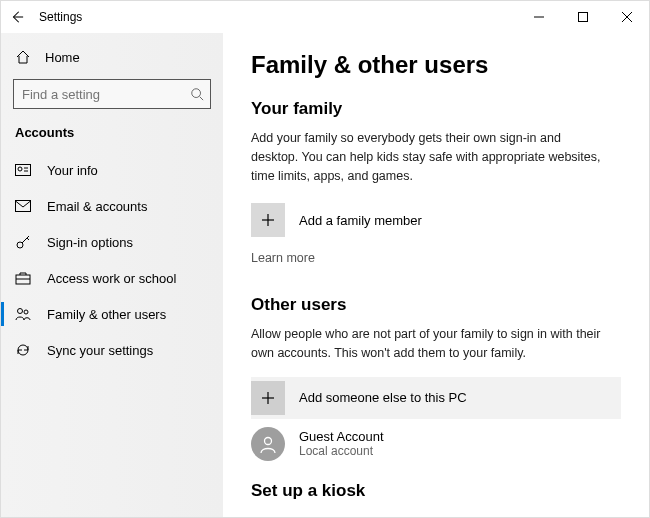 The image size is (650, 518). Describe the element at coordinates (431, 157) in the screenshot. I see `section-family-desc: Add your family so everybody gets their …` at that location.